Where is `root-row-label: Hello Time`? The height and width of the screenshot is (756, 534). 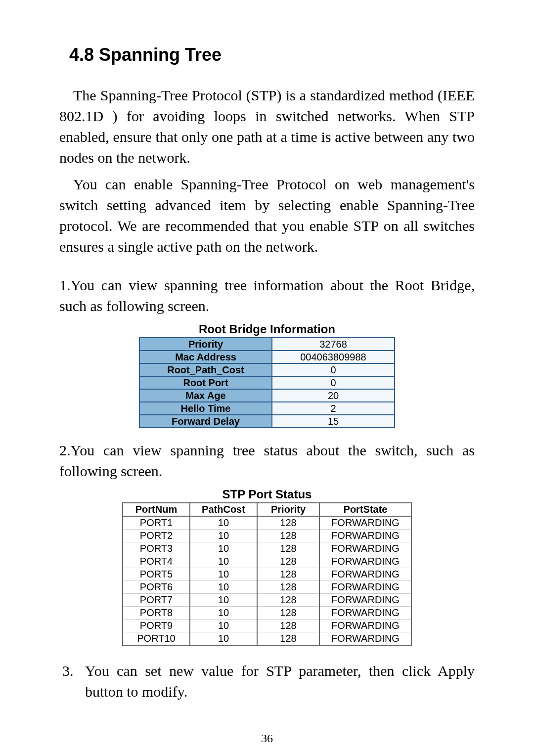
root-row-label: Hello Time is located at coordinates (206, 408).